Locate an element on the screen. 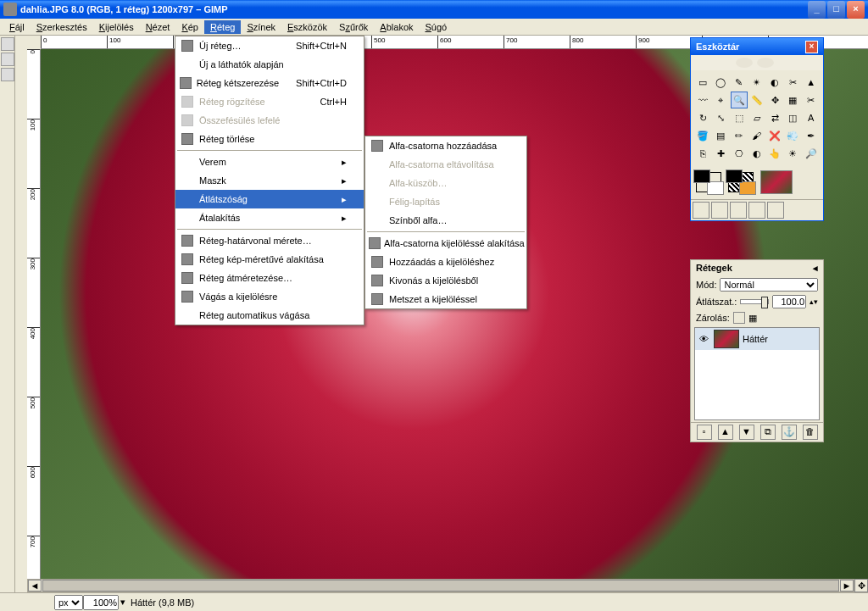  tool-airbrush: 💨 is located at coordinates (793, 136).